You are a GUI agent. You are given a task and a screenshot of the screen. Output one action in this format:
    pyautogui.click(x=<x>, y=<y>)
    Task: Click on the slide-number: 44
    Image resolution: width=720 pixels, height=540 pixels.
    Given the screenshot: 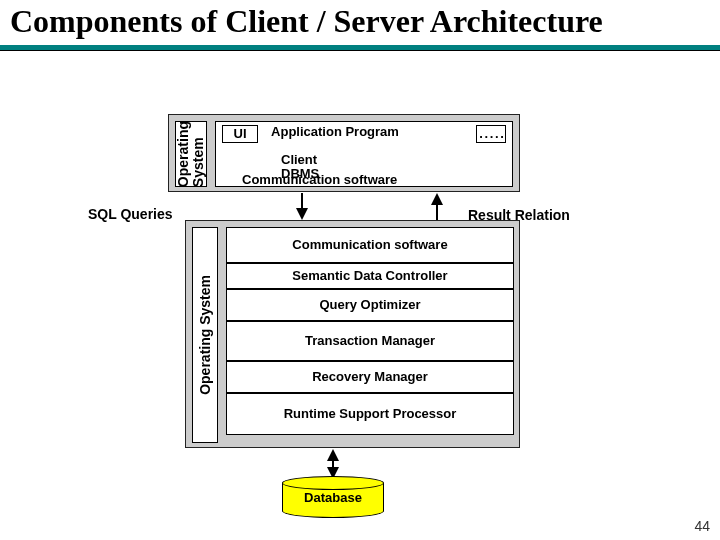 What is the action you would take?
    pyautogui.click(x=702, y=526)
    